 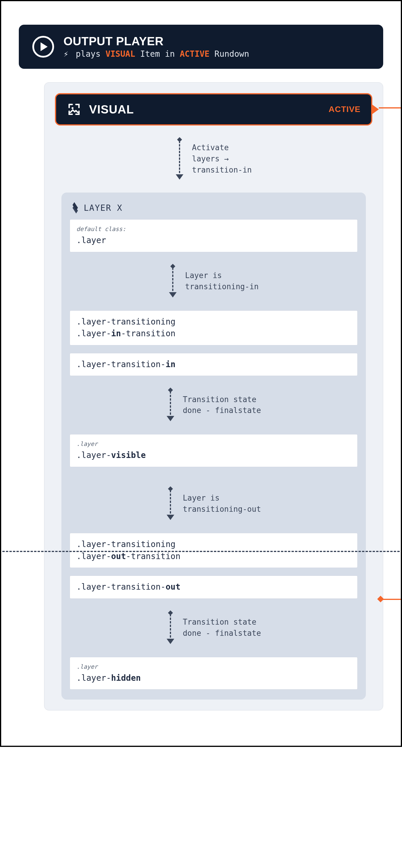 What do you see at coordinates (214, 551) in the screenshot?
I see `class-out-transitioning-box: .layer-transitioning .layer-out-transiti…` at bounding box center [214, 551].